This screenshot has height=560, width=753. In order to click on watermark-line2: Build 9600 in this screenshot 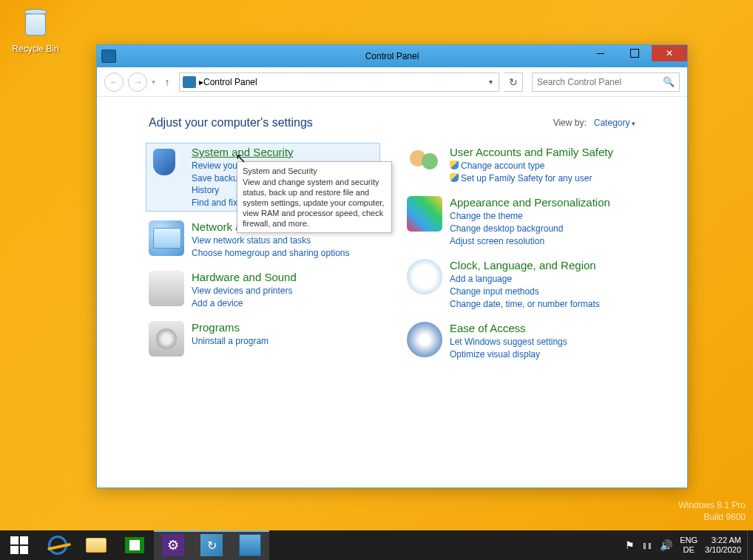, I will do `click(712, 517)`.